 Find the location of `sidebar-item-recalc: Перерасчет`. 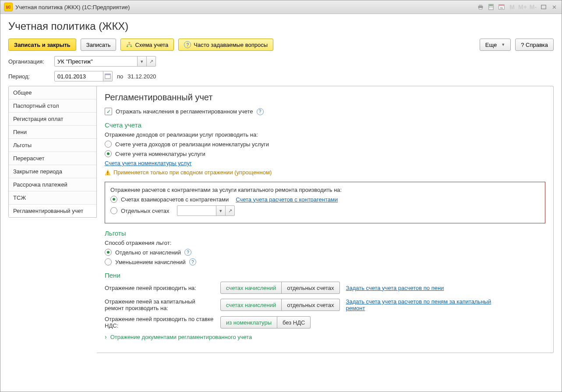

sidebar-item-recalc: Перерасчет is located at coordinates (53, 159).